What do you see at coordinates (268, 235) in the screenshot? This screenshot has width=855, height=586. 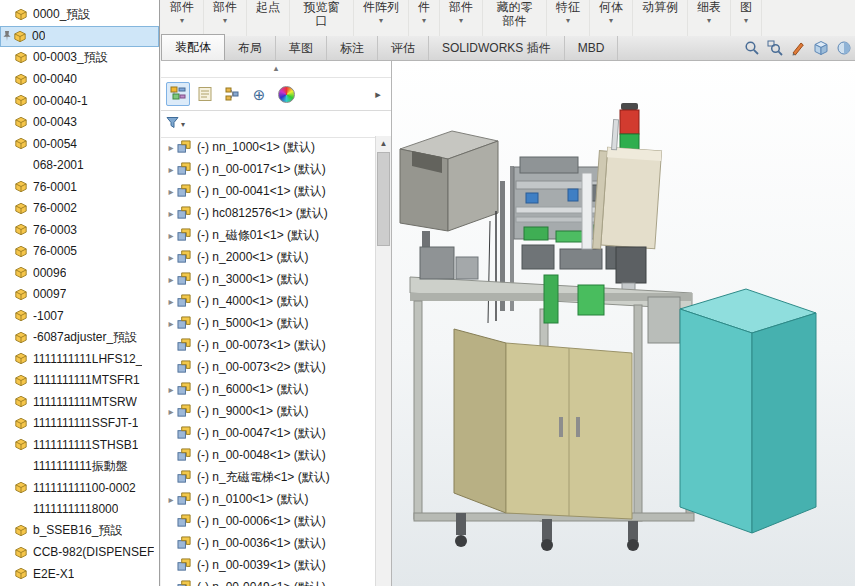 I see `tree-item: ▸ (-) n_磁條01<1> (默认)` at bounding box center [268, 235].